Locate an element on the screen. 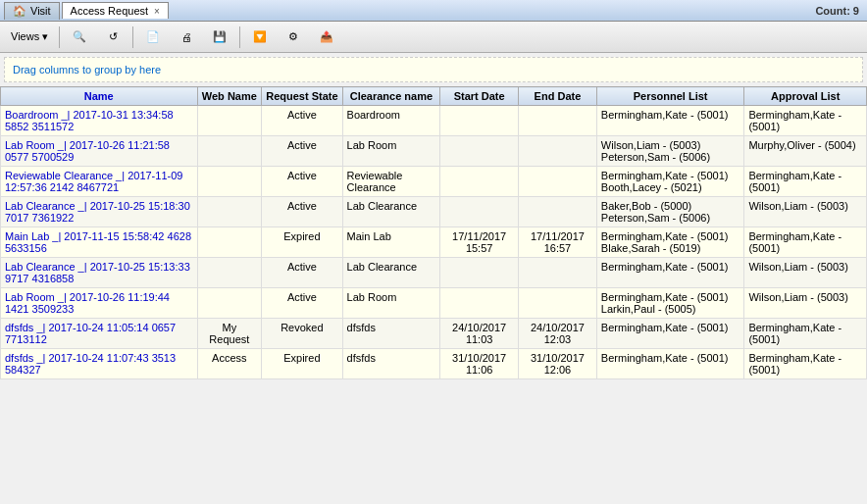 The width and height of the screenshot is (867, 504). table-header: Name Web Name Request State Clearance na… is located at coordinates (434, 96).